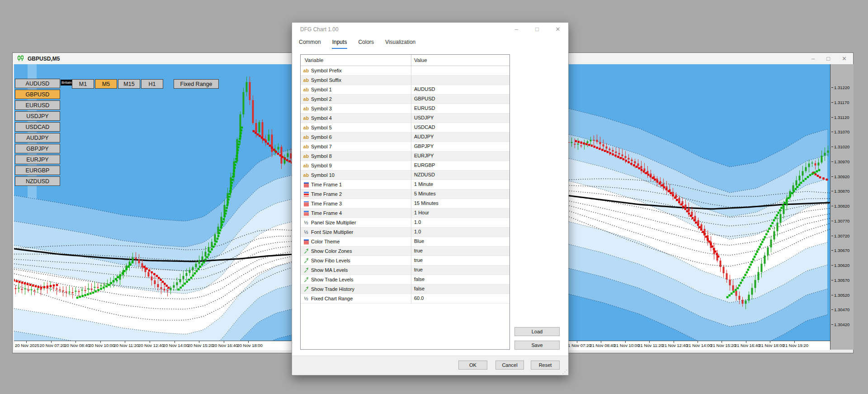 This screenshot has width=868, height=394. Describe the element at coordinates (152, 84) in the screenshot. I see `timeframe-button-h1: H1` at that location.